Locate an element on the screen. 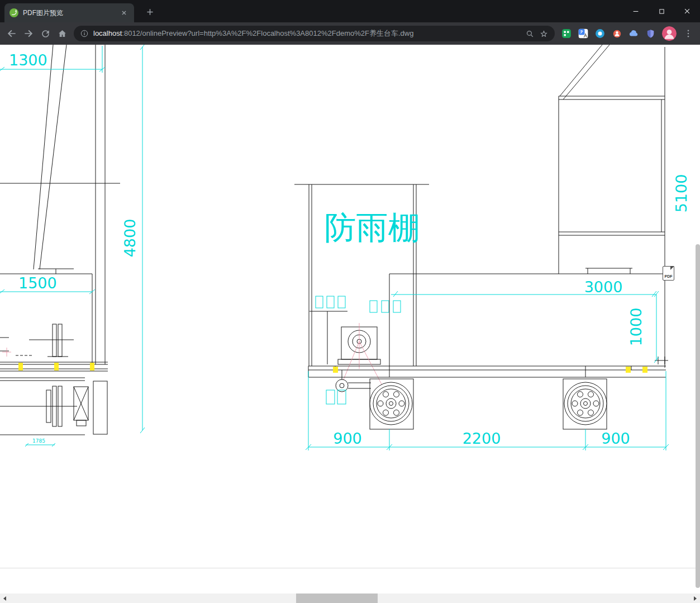 The image size is (700, 603). extension-grid-green-icon is located at coordinates (566, 34).